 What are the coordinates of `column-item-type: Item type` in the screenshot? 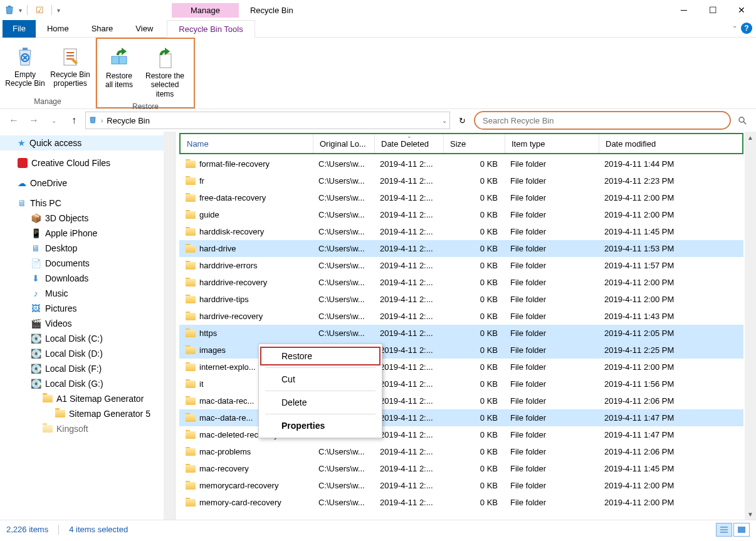 It's located at (552, 144).